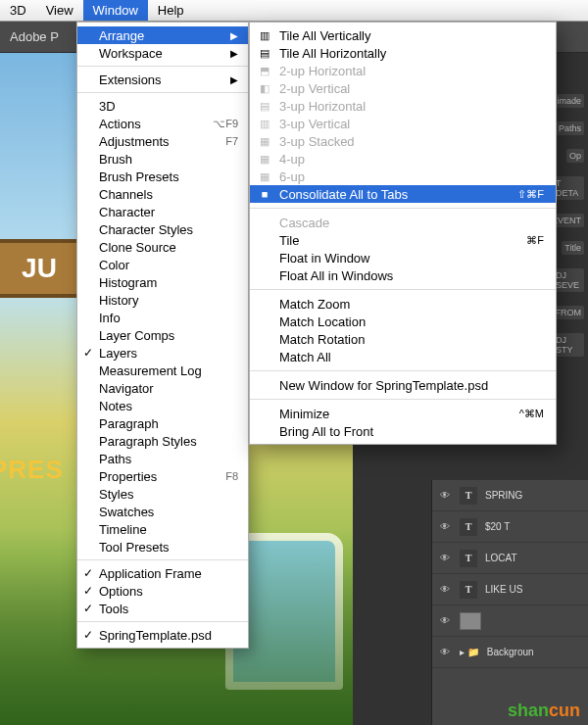 This screenshot has width=588, height=725. Describe the element at coordinates (163, 529) in the screenshot. I see `menu-item-timeline: Timeline` at that location.